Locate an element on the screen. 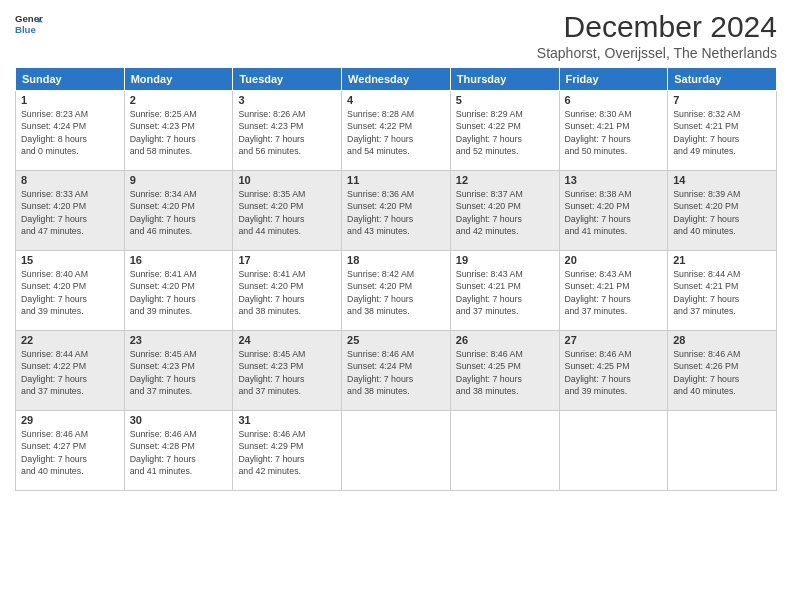 The height and width of the screenshot is (612, 792). day-number: 22 is located at coordinates (70, 340).